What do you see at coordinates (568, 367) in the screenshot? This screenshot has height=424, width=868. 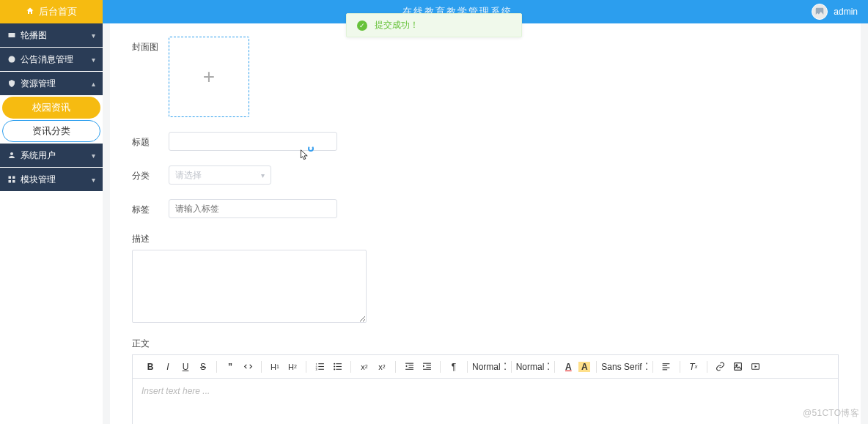 I see `text-color-button: A` at bounding box center [568, 367].